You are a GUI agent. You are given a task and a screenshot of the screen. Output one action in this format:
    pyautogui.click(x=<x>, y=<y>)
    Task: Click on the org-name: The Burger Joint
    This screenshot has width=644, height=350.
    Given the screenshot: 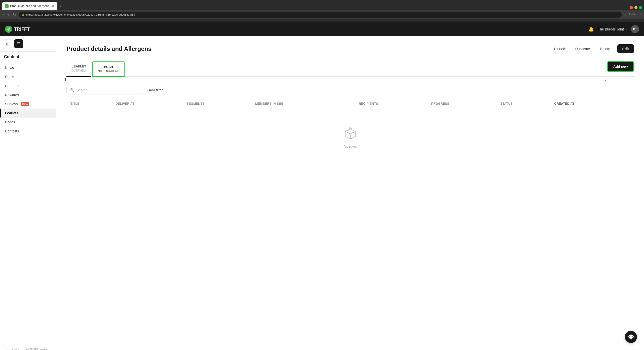 What is the action you would take?
    pyautogui.click(x=611, y=29)
    